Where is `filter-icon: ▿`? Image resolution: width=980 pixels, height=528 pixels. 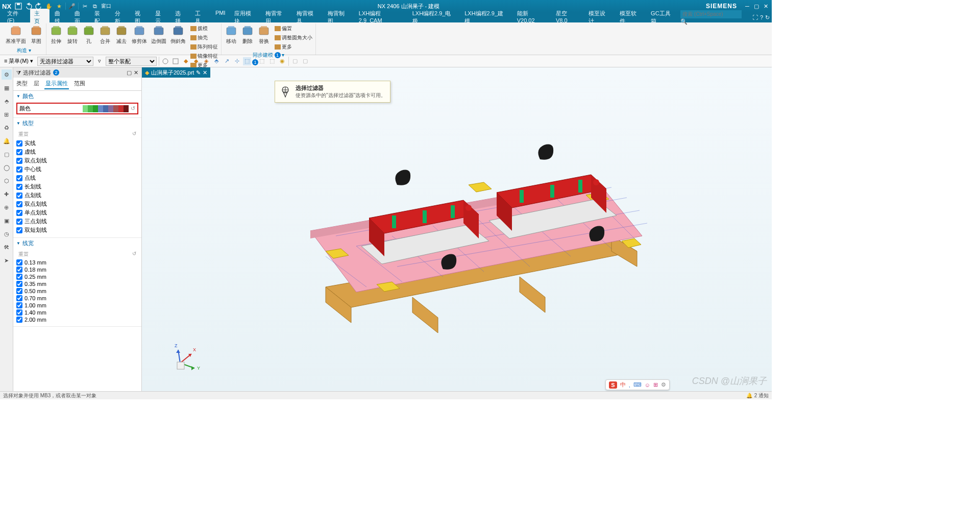
filter-icon: ▿ is located at coordinates (100, 61).